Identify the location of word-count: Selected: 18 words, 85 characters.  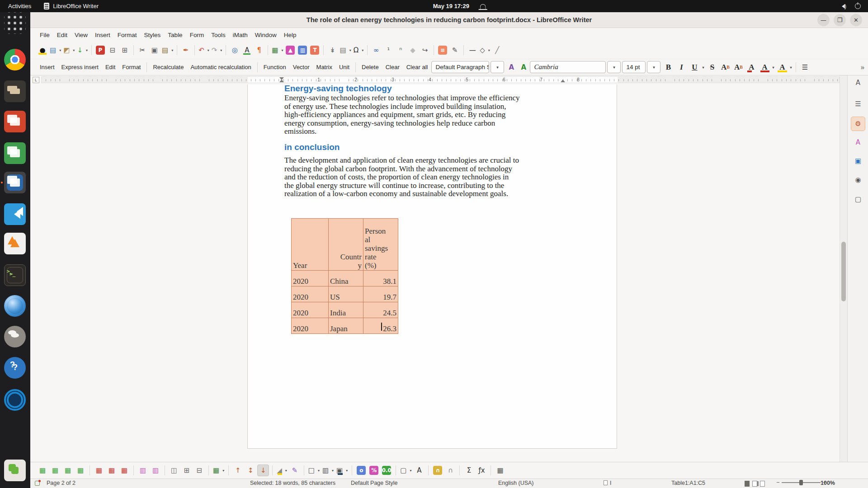
(293, 483).